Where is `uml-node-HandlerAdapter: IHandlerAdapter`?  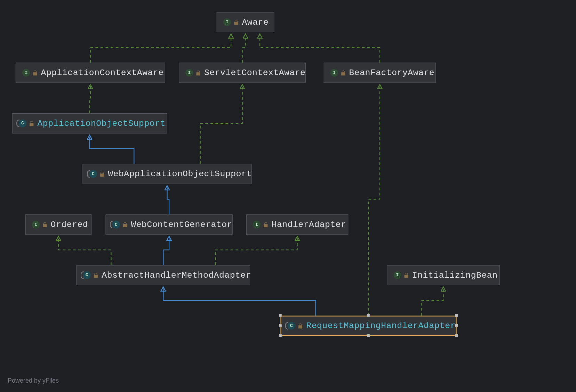 uml-node-HandlerAdapter: IHandlerAdapter is located at coordinates (297, 224).